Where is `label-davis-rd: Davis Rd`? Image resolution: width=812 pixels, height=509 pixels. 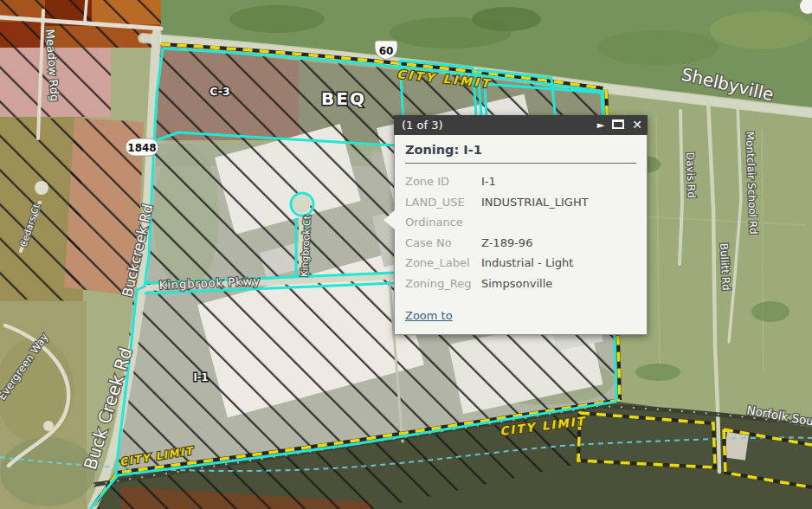
label-davis-rd: Davis Rd is located at coordinates (691, 176).